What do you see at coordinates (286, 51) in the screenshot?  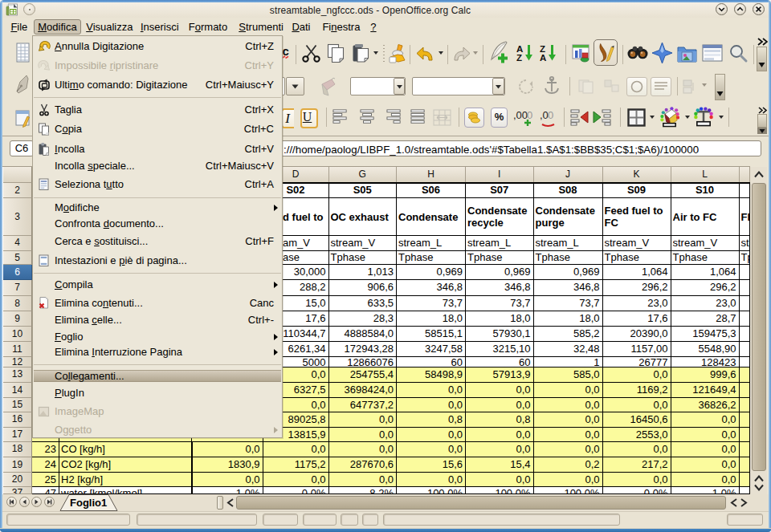 I see `svg-text: c` at bounding box center [286, 51].